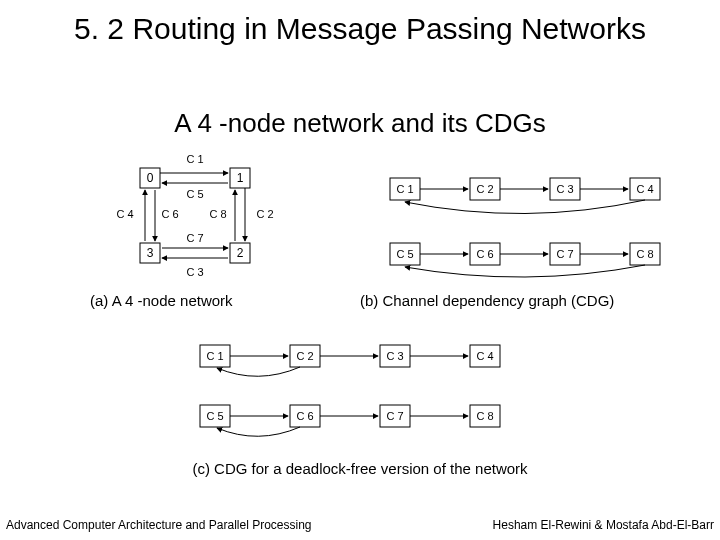 This screenshot has height=540, width=720. Describe the element at coordinates (170, 214) in the screenshot. I see `label-c6: C 6` at that location.